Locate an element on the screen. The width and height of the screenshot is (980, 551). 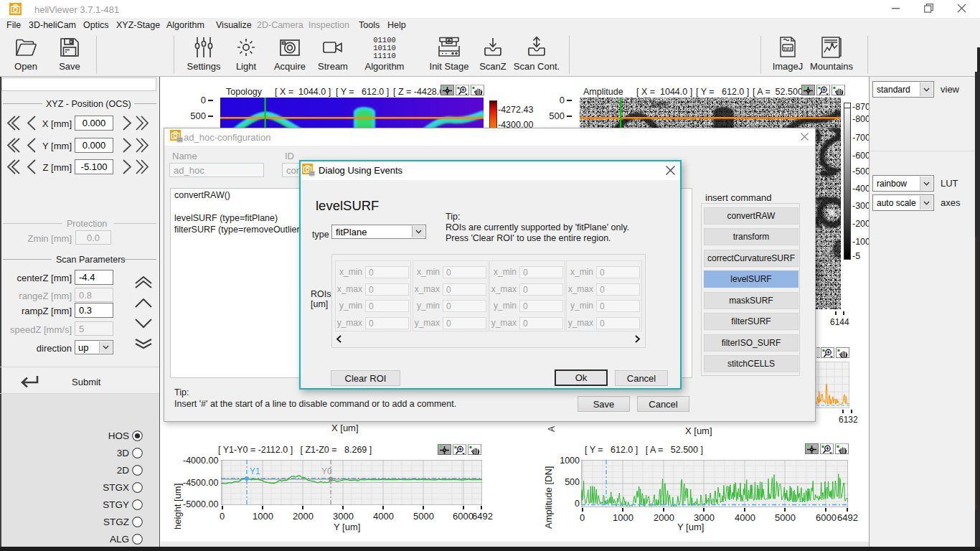
svg-text: Y1 is located at coordinates (255, 471).